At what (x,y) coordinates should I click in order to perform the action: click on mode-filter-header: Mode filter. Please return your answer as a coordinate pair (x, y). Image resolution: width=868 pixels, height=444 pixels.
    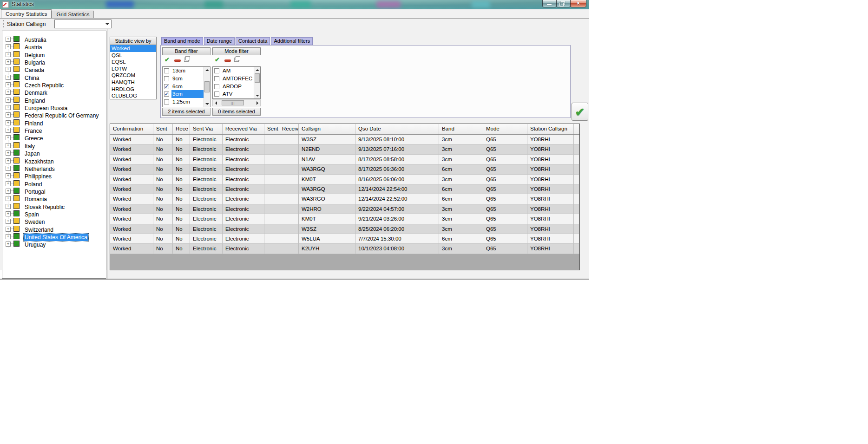
    Looking at the image, I should click on (237, 51).